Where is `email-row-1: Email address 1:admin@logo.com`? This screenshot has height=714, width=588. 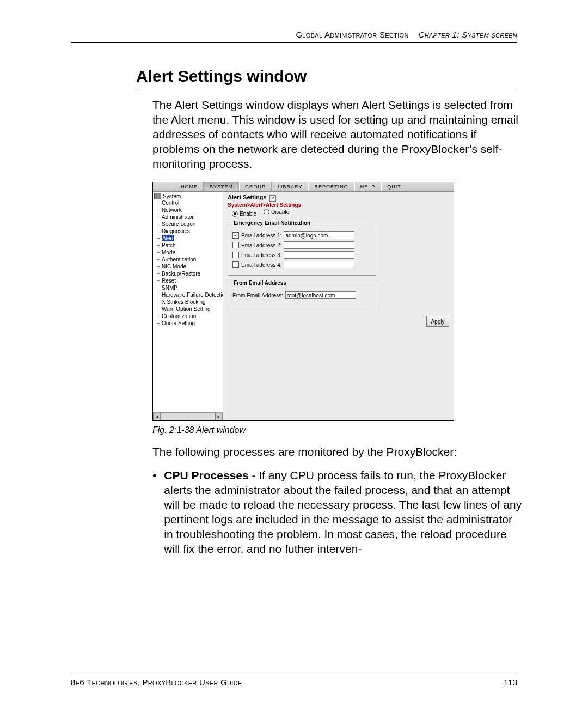 email-row-1: Email address 1:admin@logo.com is located at coordinates (302, 235).